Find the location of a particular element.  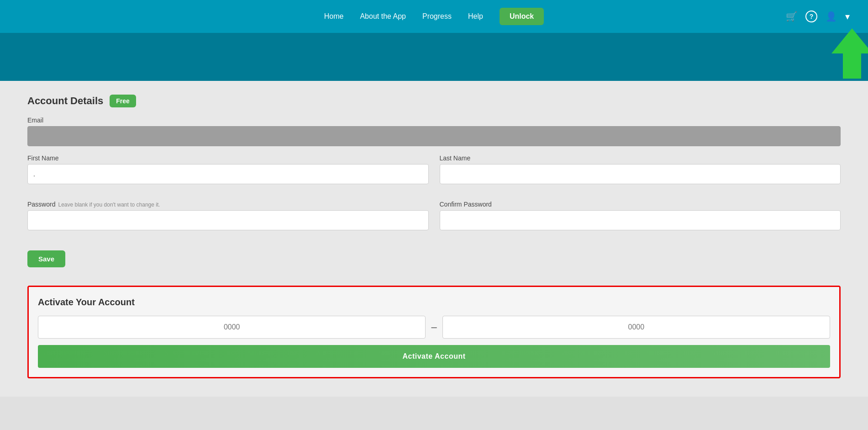

nav-about: About the App is located at coordinates (383, 16).